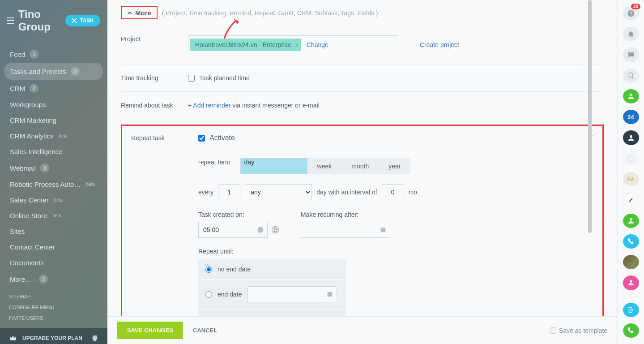 The width and height of the screenshot is (644, 344). Describe the element at coordinates (631, 76) in the screenshot. I see `search-icon` at that location.